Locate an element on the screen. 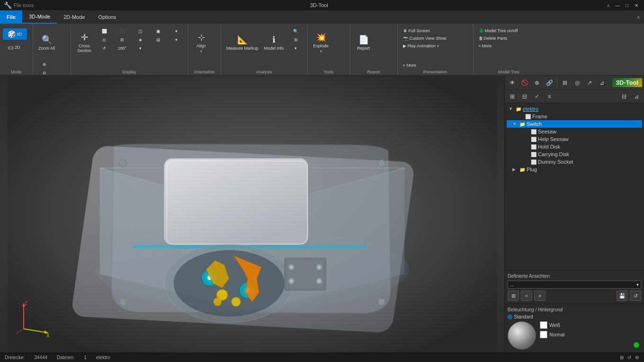 The width and height of the screenshot is (644, 362). lighting-standard-option: Standard is located at coordinates (520, 317).